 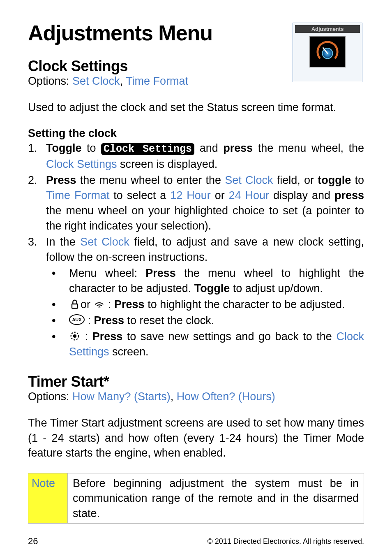 What do you see at coordinates (327, 52) in the screenshot?
I see `thumbnail-dial-icon` at bounding box center [327, 52].